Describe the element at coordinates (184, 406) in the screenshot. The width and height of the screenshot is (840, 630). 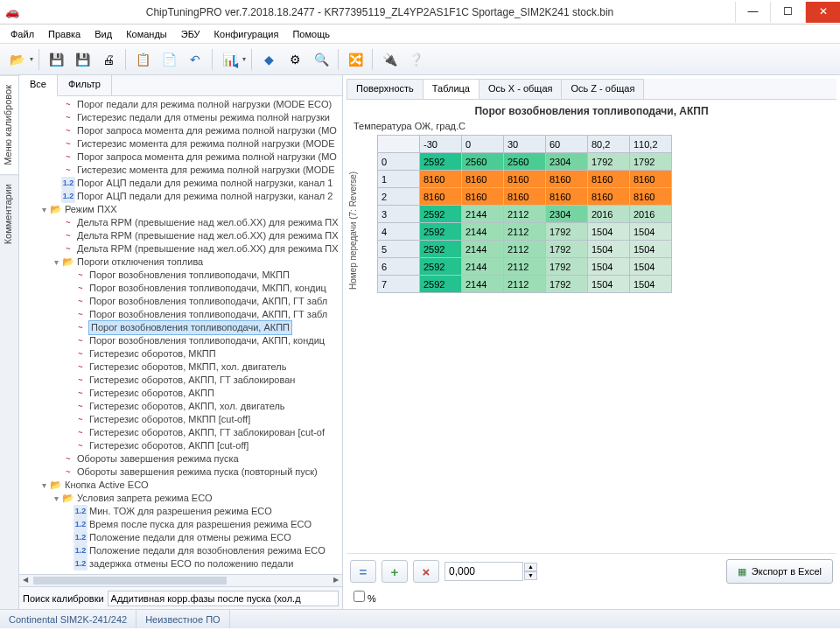
I see `tree-item: Гистерезис оборотов, АКПП, хол. двигател…` at that location.